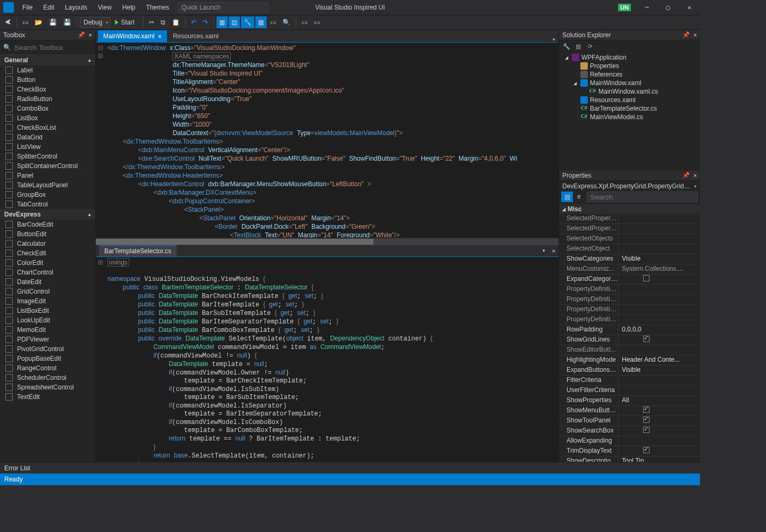 The image size is (766, 532). Describe the element at coordinates (567, 46) in the screenshot. I see `properties-icon: 🔧` at that location.